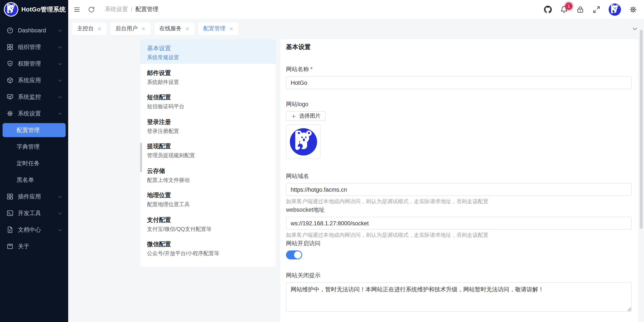 The image size is (644, 322). I want to click on sidebar-item-label: 系统应用, so click(38, 80).